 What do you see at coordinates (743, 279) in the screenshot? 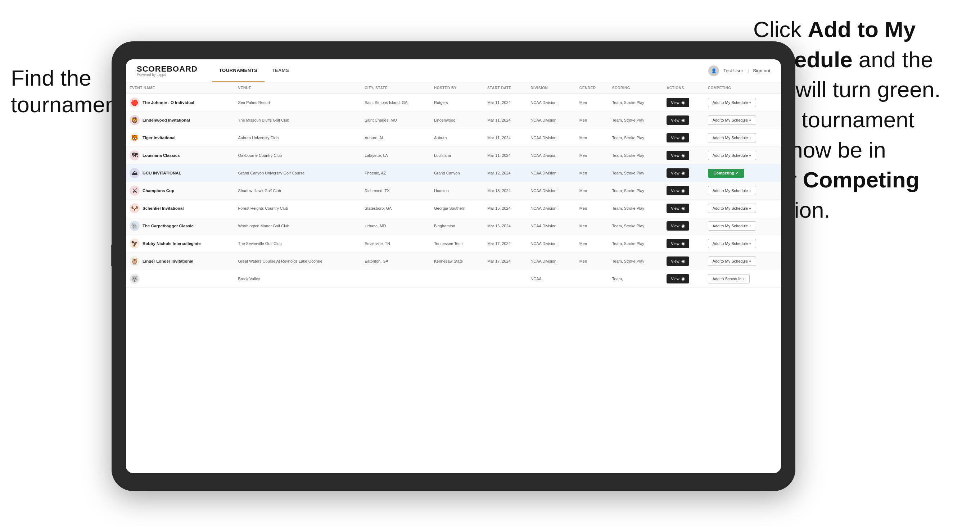
I see `competing-cell: Add to Schedule +` at bounding box center [743, 279].